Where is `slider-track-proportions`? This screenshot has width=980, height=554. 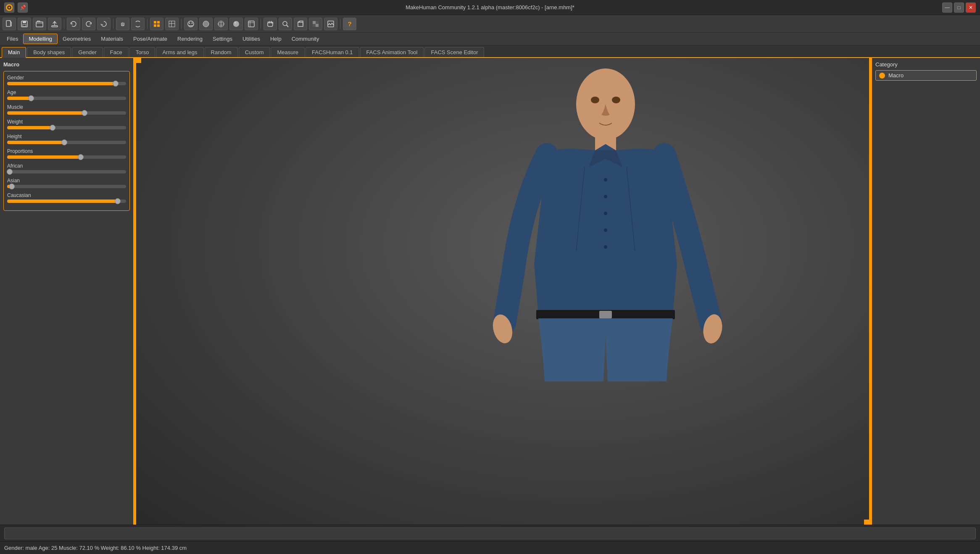
slider-track-proportions is located at coordinates (66, 157).